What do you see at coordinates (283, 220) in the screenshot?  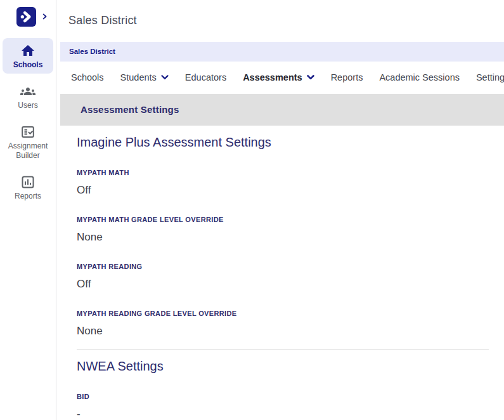 I see `field-label: MYPATH MATH GRADE LEVEL OVERRIDE` at bounding box center [283, 220].